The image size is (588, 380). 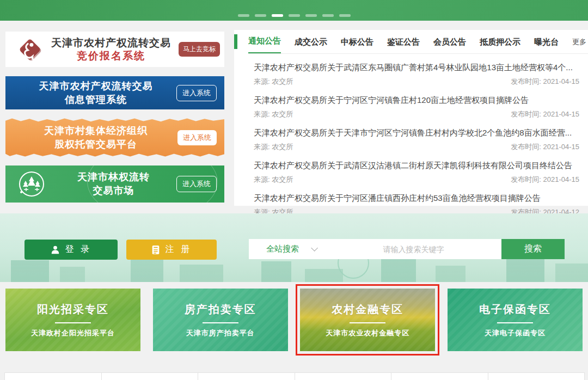 I want to click on banner-line2: 股权托管交易平台, so click(x=96, y=145).